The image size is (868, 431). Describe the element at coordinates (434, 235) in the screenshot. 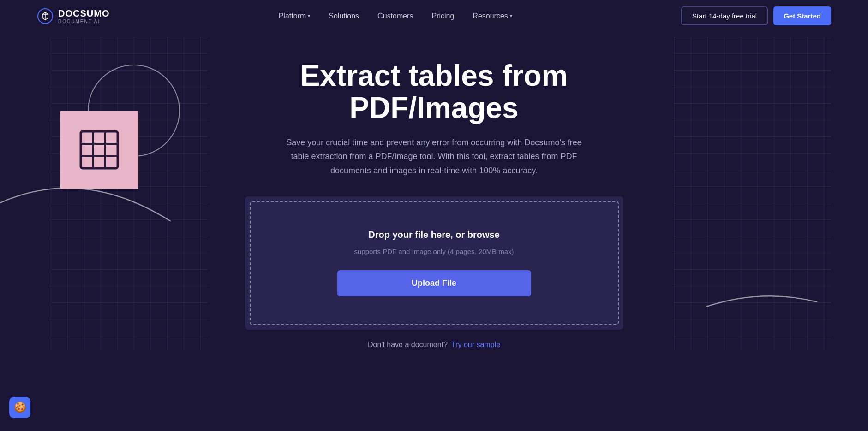

I see `upload-drop-text: Drop your file here, or browse` at that location.